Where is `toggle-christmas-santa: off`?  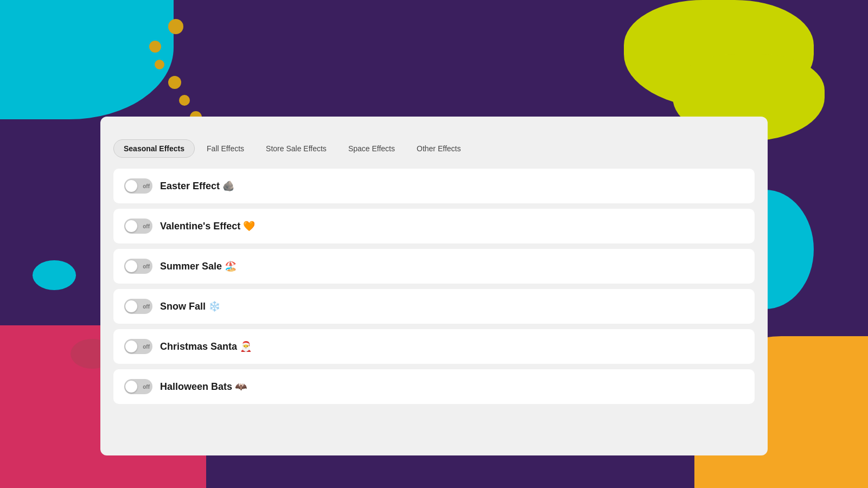 toggle-christmas-santa: off is located at coordinates (138, 346).